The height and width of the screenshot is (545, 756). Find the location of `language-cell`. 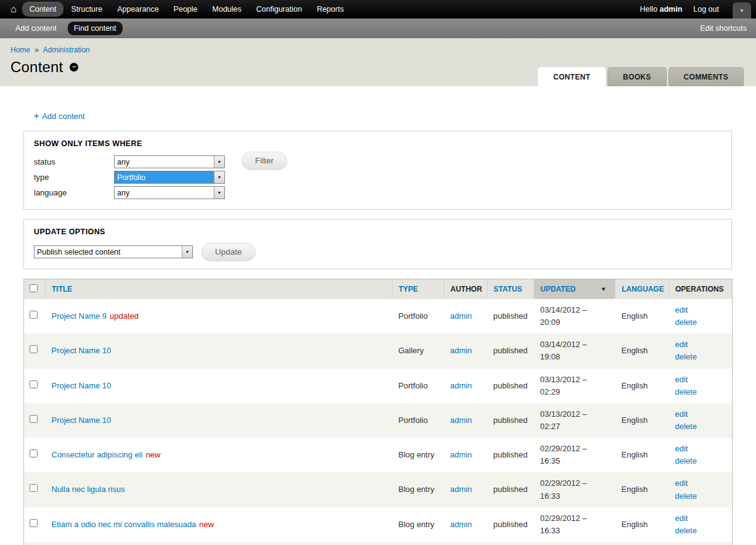

language-cell is located at coordinates (642, 544).